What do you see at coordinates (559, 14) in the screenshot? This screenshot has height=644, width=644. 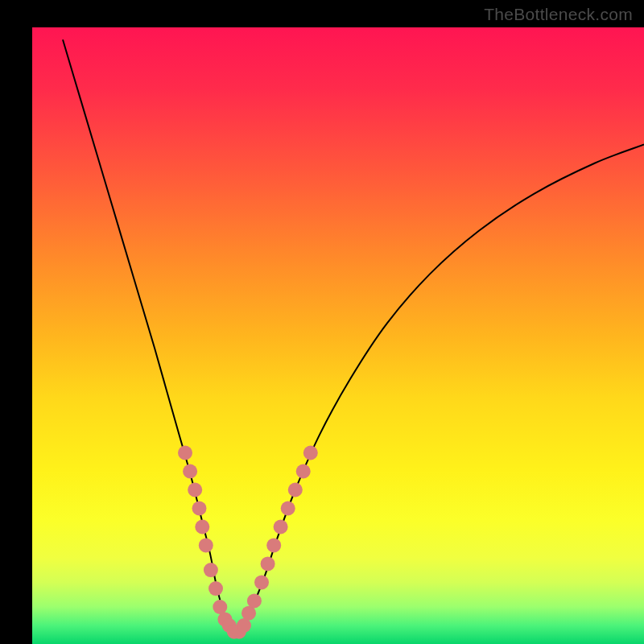 I see `watermark-text: TheBottleneck.com` at bounding box center [559, 14].